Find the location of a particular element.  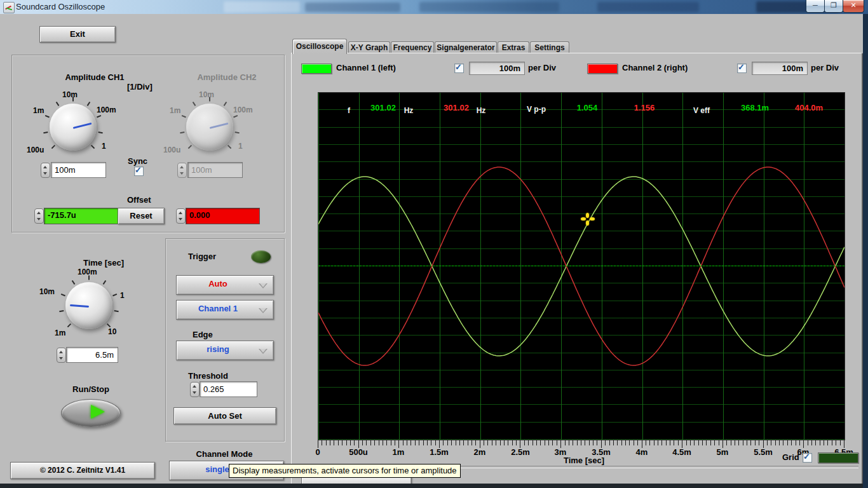

time-stepper is located at coordinates (61, 355).